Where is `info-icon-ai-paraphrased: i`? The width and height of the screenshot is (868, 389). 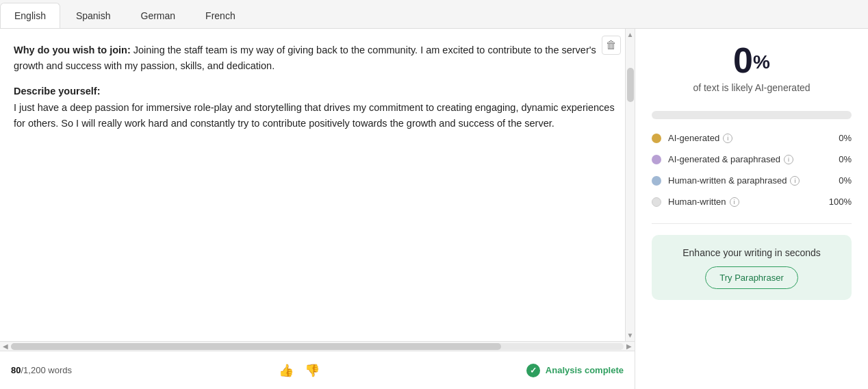
info-icon-ai-paraphrased: i is located at coordinates (789, 160).